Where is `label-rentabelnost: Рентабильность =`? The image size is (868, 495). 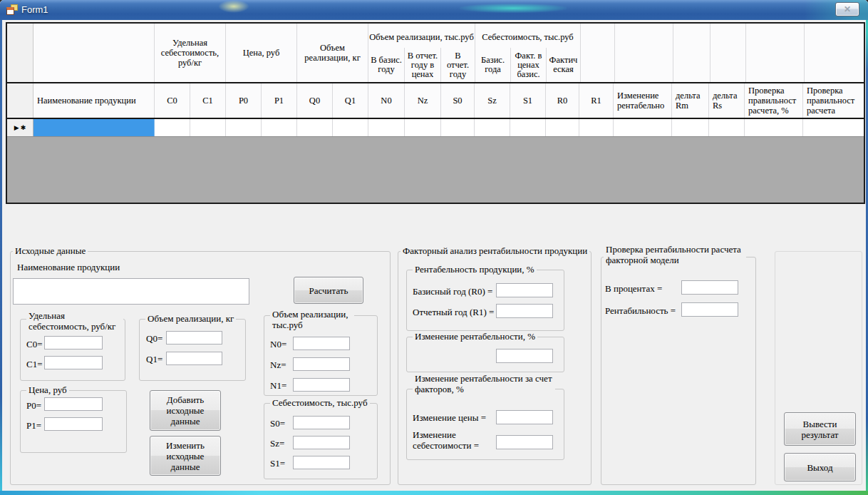
label-rentabelnost: Рентабильность = is located at coordinates (640, 311).